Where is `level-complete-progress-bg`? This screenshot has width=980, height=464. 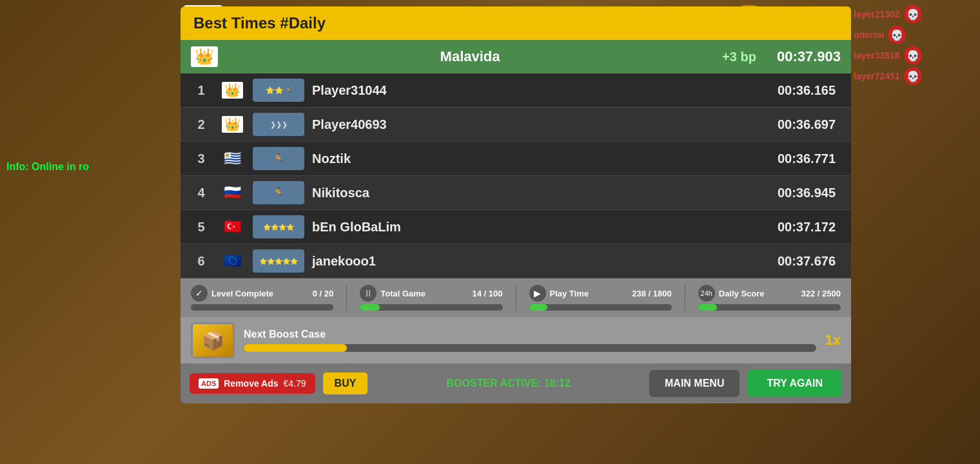 level-complete-progress-bg is located at coordinates (262, 307).